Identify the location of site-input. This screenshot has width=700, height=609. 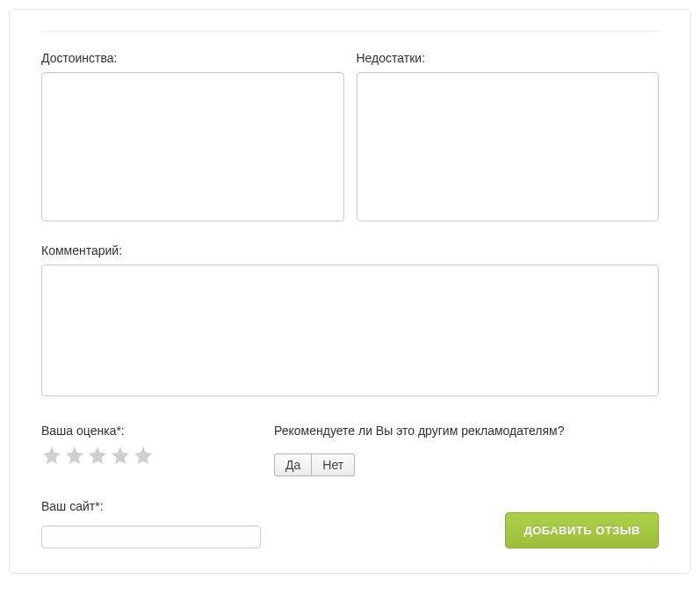
(151, 537).